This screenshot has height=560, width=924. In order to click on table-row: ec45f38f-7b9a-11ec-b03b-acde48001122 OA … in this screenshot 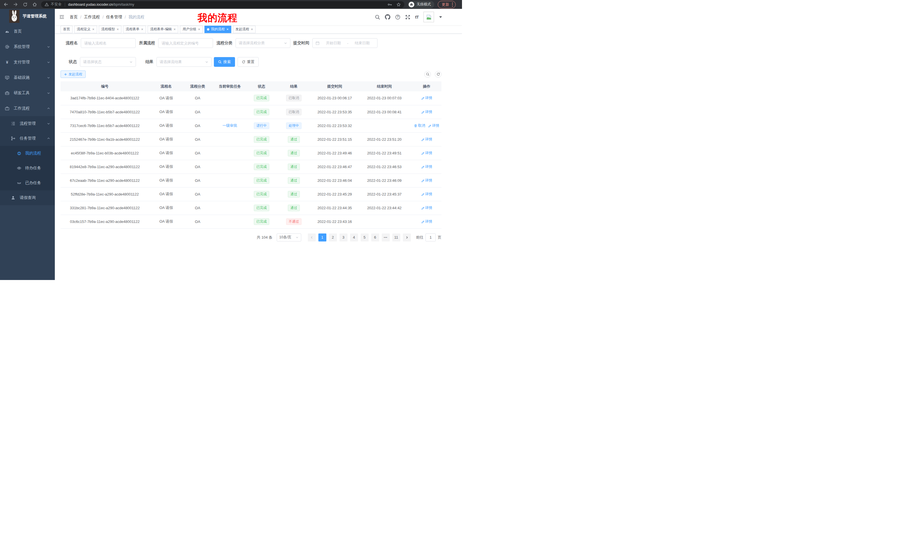, I will do `click(251, 153)`.